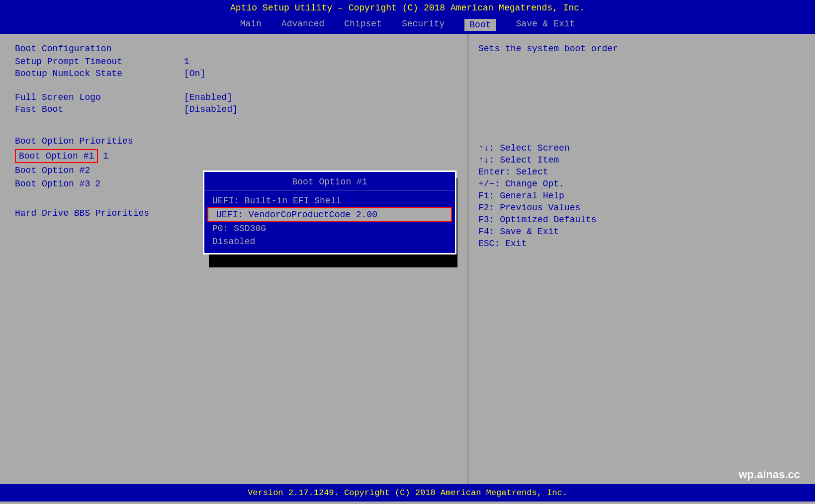 This screenshot has height=504, width=815. Describe the element at coordinates (234, 62) in the screenshot. I see `setup-prompt-row: Setup Prompt Timeout 1` at that location.